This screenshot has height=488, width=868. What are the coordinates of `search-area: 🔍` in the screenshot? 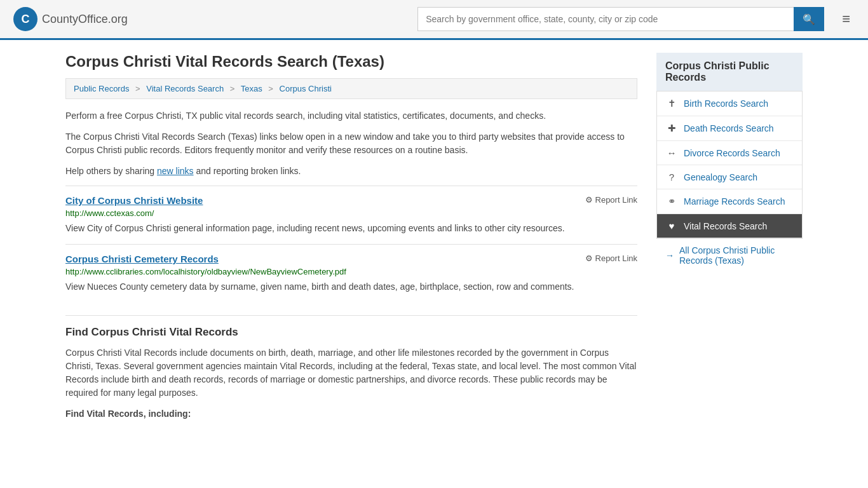 It's located at (621, 19).